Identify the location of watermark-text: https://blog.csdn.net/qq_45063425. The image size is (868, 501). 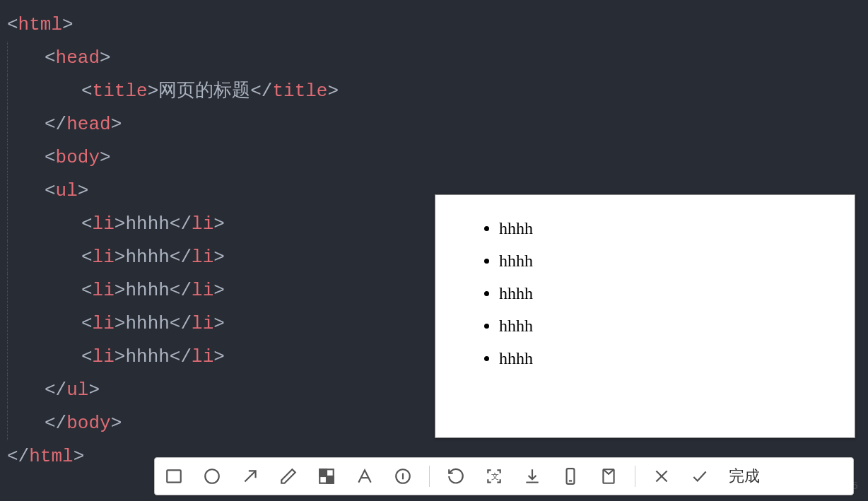
(773, 485).